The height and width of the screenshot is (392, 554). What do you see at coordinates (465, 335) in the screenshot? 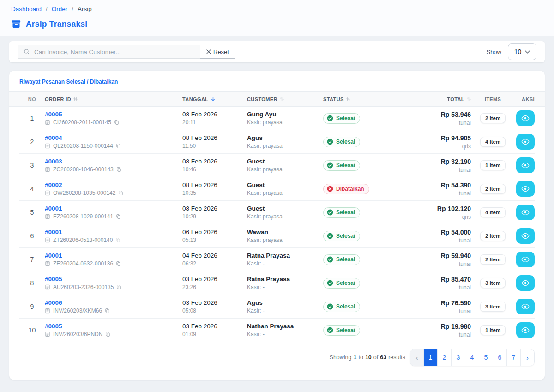
I see `payment-method: tunai` at bounding box center [465, 335].